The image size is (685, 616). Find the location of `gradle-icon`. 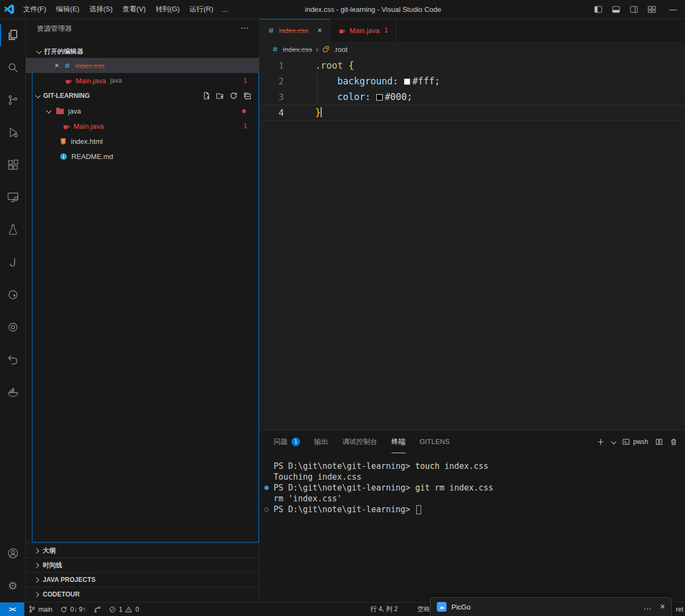

gradle-icon is located at coordinates (13, 295).